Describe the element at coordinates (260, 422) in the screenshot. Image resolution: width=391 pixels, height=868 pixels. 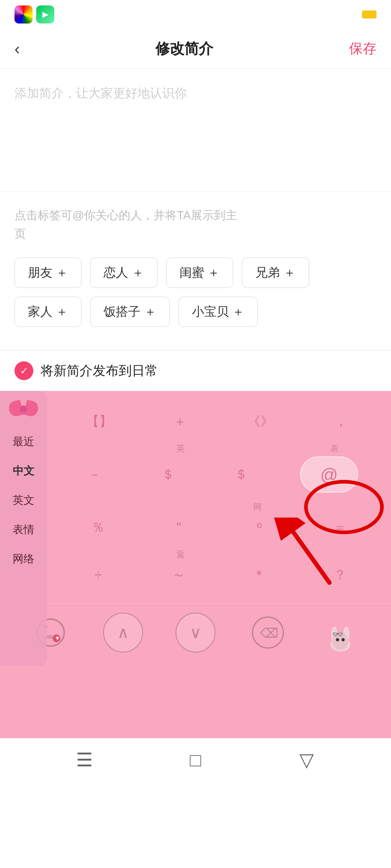
I see `key-angle-brackets: 《》` at that location.